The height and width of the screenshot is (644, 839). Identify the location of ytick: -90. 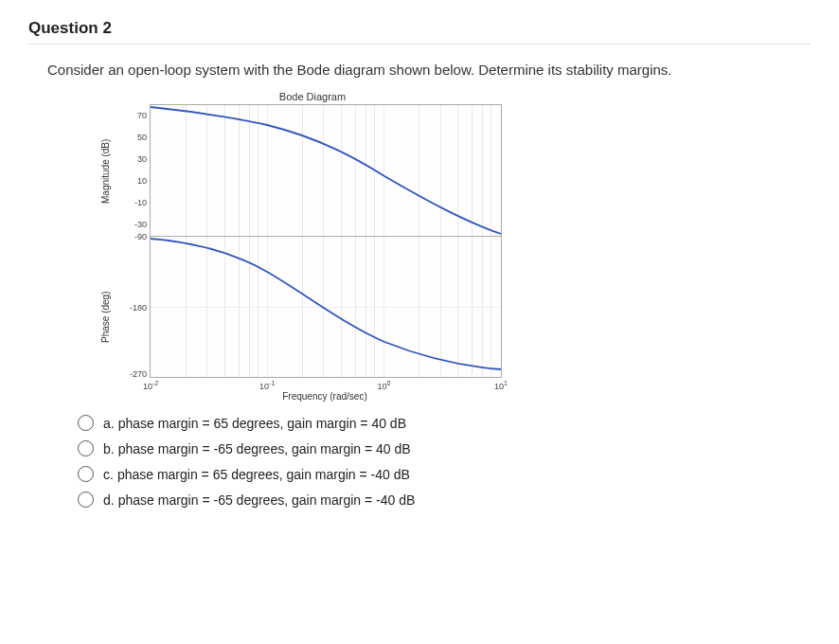
(133, 237).